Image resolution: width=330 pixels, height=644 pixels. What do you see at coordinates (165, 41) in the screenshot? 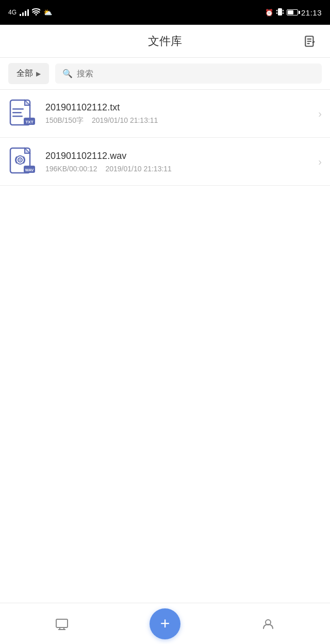
I see `page-title: 文件库` at bounding box center [165, 41].